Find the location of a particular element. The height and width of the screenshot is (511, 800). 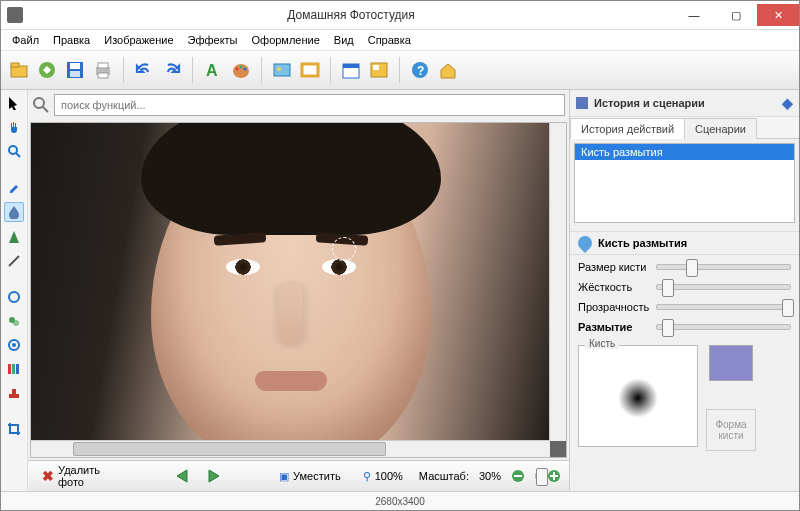

horizontal-scrollbar is located at coordinates (290, 448).